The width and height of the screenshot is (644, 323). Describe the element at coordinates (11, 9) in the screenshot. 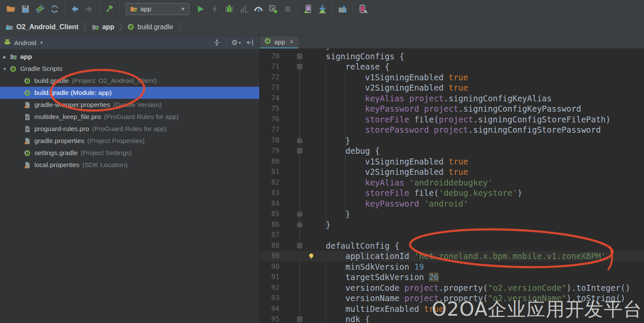

I see `open-folder-icon` at that location.